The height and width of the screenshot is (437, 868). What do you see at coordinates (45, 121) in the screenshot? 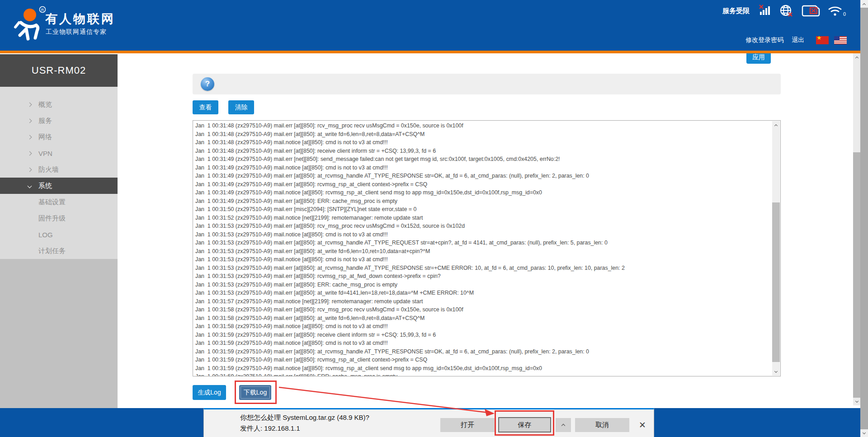
I see `sidebar-item-label: 服务` at bounding box center [45, 121].